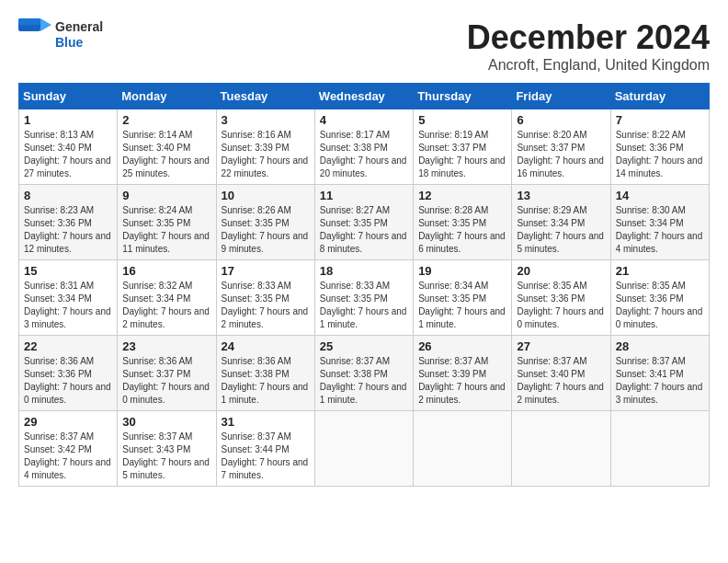 Image resolution: width=728 pixels, height=563 pixels. I want to click on day-header-monday: Monday, so click(167, 97).